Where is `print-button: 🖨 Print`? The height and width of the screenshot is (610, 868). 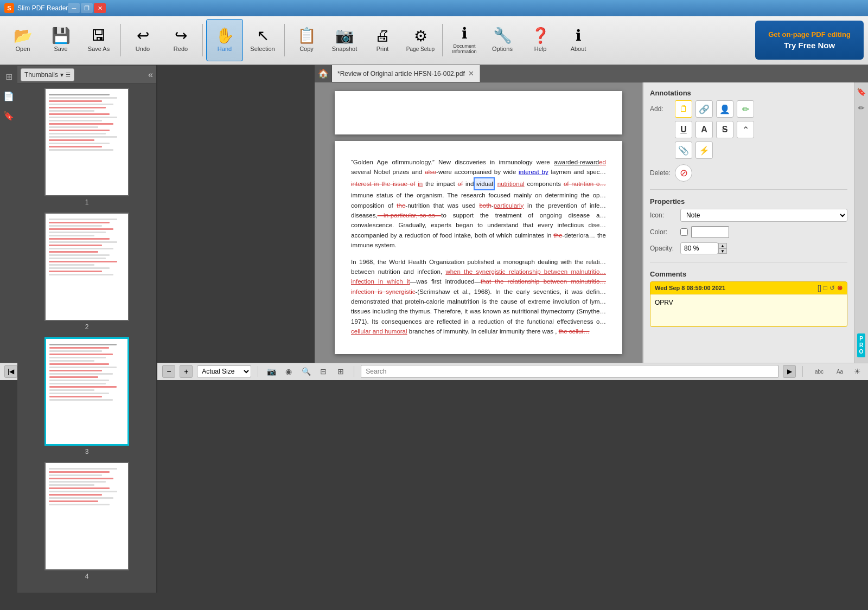 print-button: 🖨 Print is located at coordinates (382, 40).